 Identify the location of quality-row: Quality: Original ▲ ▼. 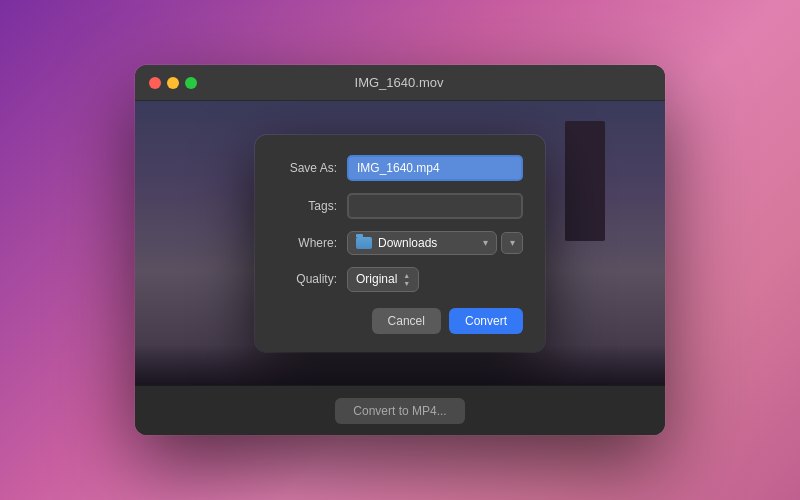
(400, 280).